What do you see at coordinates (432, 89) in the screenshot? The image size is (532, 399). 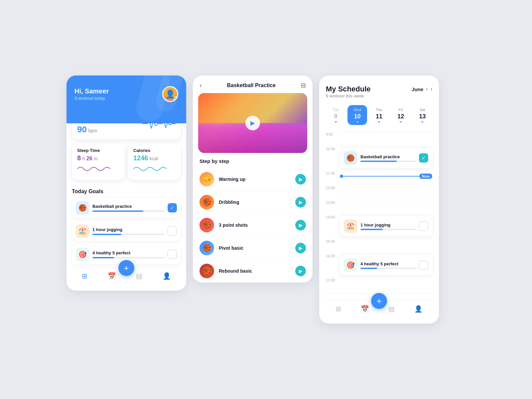 I see `next-month-button: ›` at bounding box center [432, 89].